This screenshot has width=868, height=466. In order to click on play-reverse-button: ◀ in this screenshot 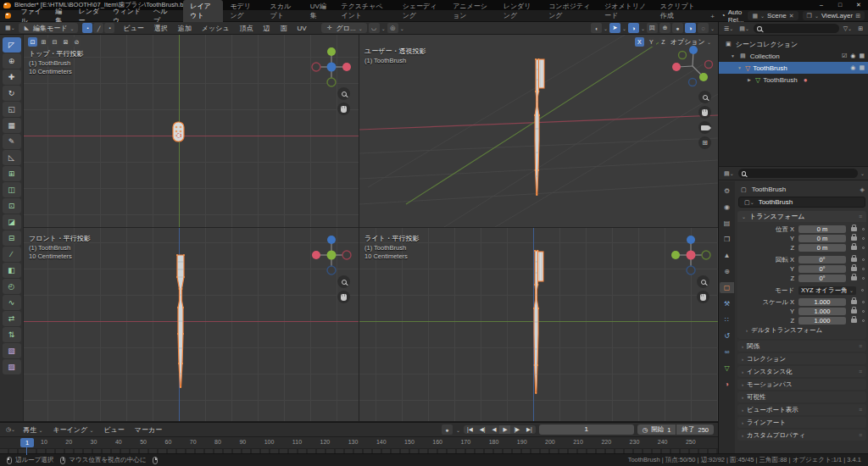, I will do `click(493, 430)`.